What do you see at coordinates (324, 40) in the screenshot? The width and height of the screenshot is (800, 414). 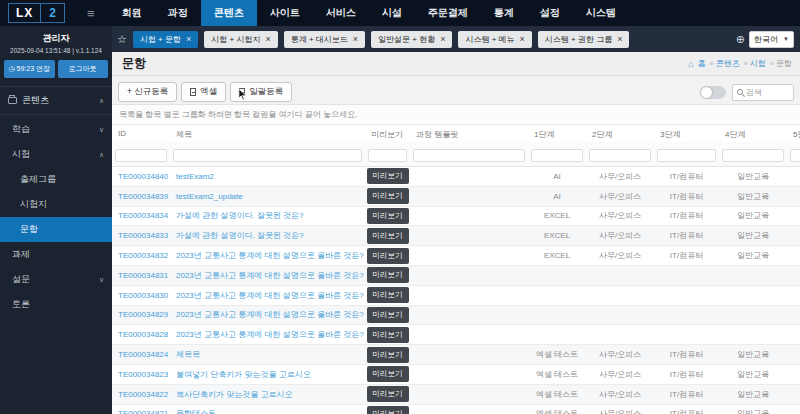 I see `workspace-tab: 통계 + 대시보드 ×` at bounding box center [324, 40].